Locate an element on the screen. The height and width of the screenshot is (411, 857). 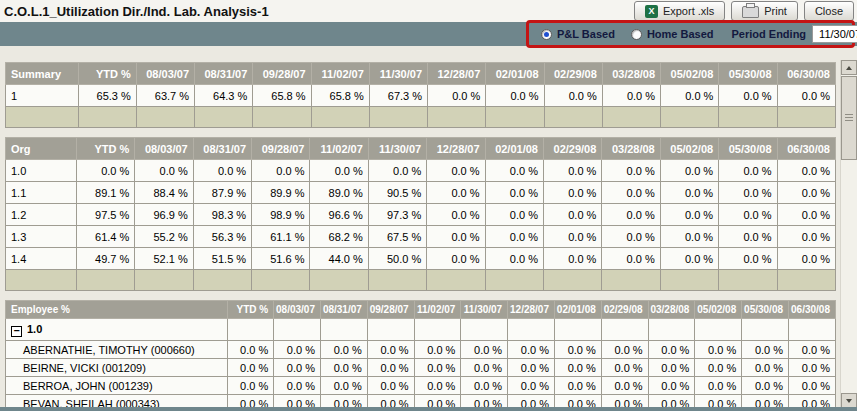
scrollbar-thumb is located at coordinates (849, 118).